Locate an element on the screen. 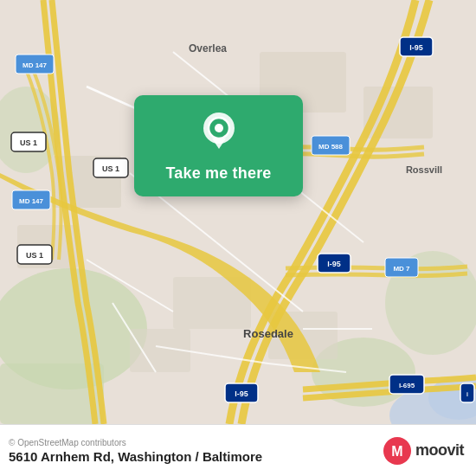 The image size is (476, 476). address-line: 5610 Arnhem Rd, Washington / Baltimore is located at coordinates (135, 457).